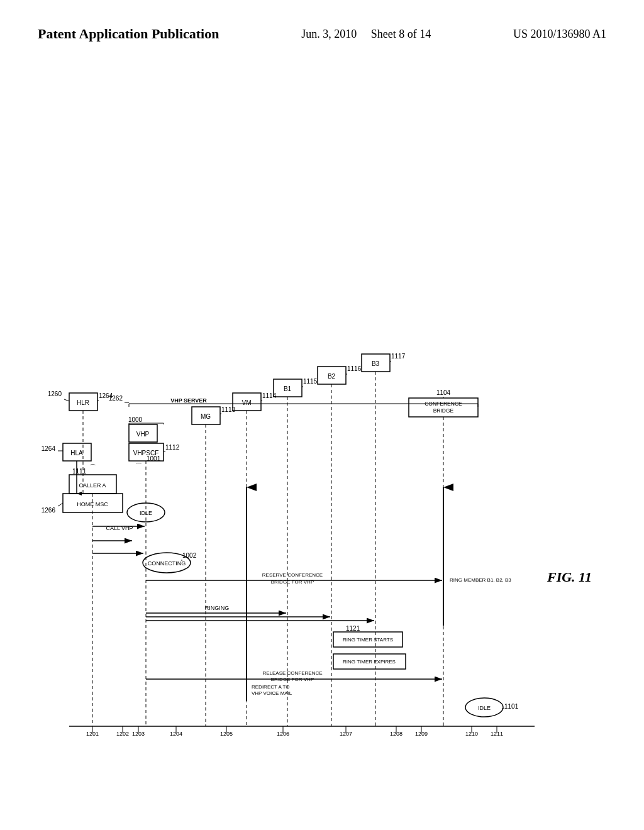 The height and width of the screenshot is (830, 644). I want to click on b2-label: B2, so click(332, 376).